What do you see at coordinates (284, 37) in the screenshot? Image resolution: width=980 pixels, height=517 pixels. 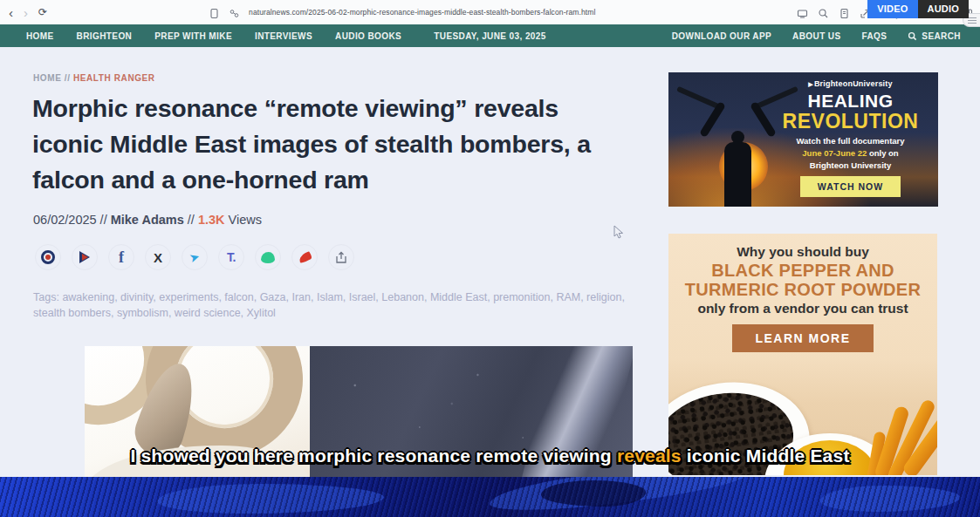 I see `nav-item-interviews: INTERVIEWS` at bounding box center [284, 37].